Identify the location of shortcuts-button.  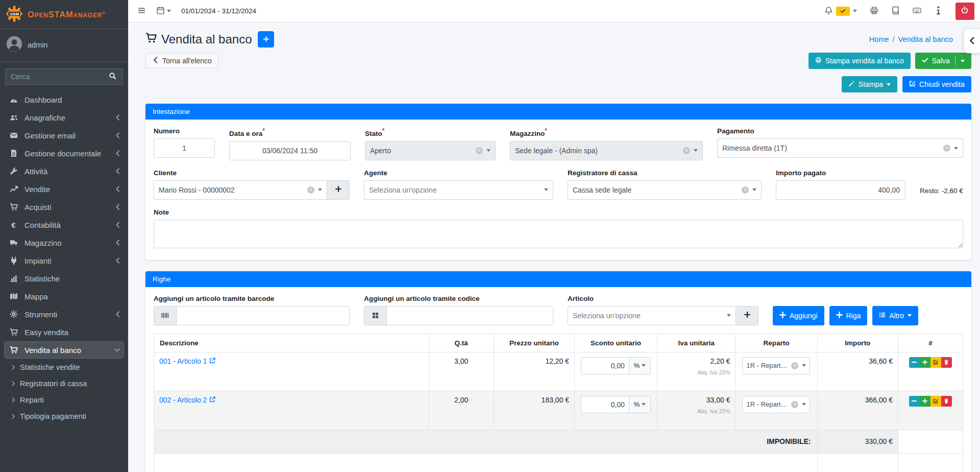
(917, 11).